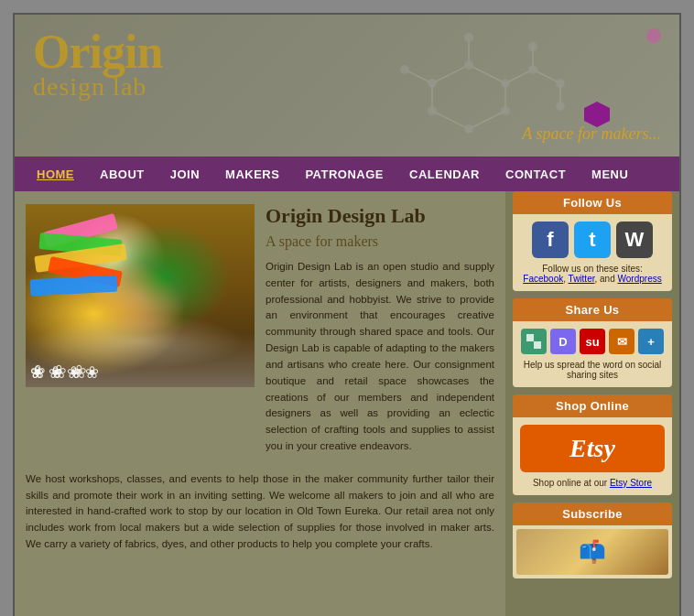  Describe the element at coordinates (582, 278) in the screenshot. I see `twitter-link: Twitter` at that location.